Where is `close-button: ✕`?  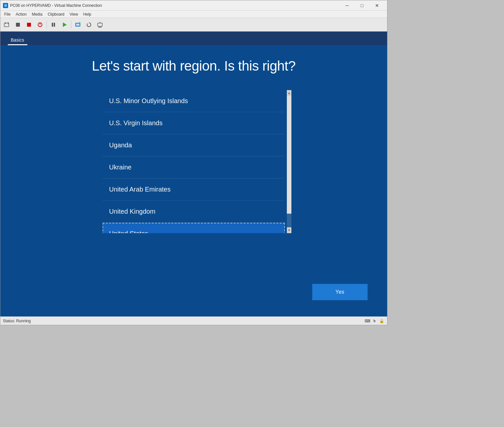
close-button: ✕ is located at coordinates (377, 6).